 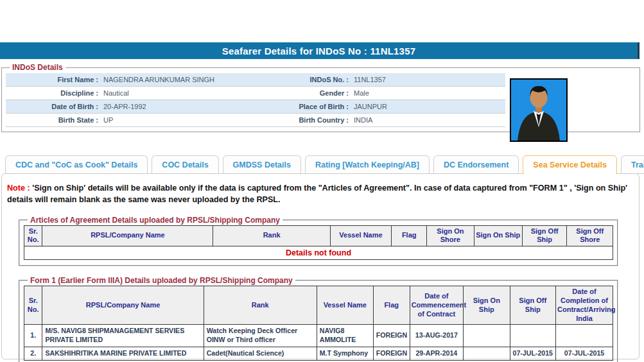 What do you see at coordinates (55, 80) in the screenshot?
I see `detail-label: First Name :` at bounding box center [55, 80].